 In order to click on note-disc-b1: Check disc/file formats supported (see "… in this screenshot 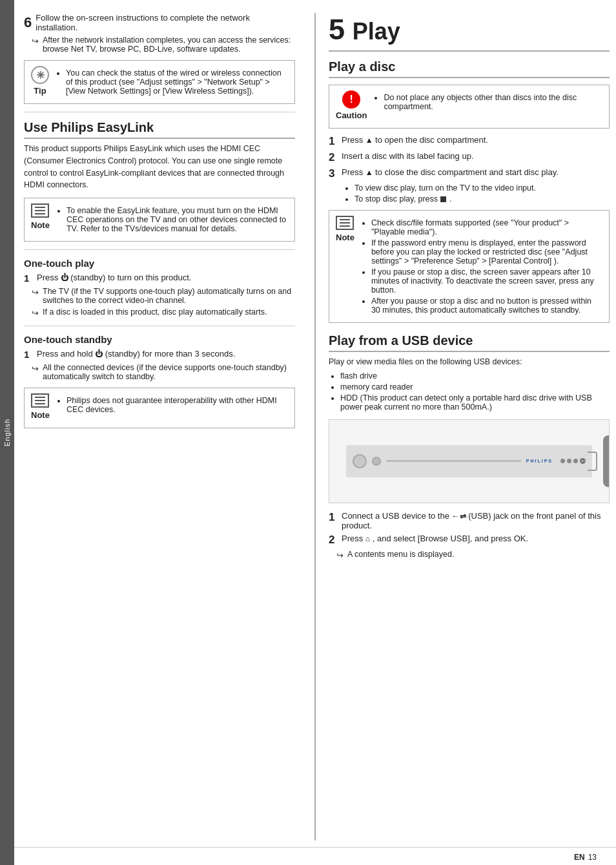, I will do `click(487, 227)`.